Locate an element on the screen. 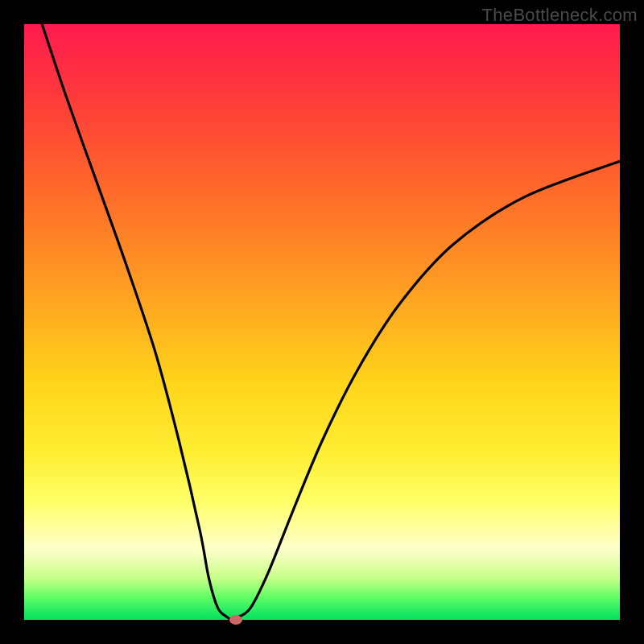 The image size is (644, 644). optimal-point-marker is located at coordinates (236, 620).